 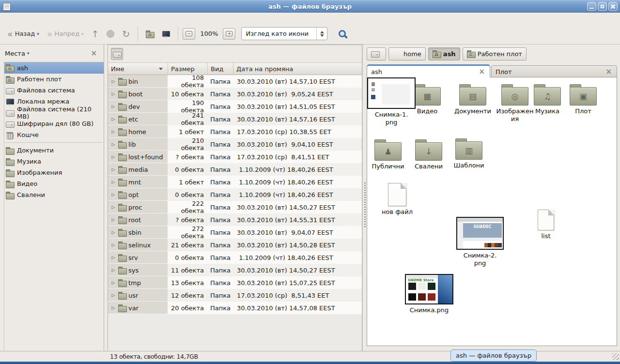 I want to click on table-row: ▷ root ? обекта Папка 30.03.2010 (вт) 14…, so click(x=235, y=220).